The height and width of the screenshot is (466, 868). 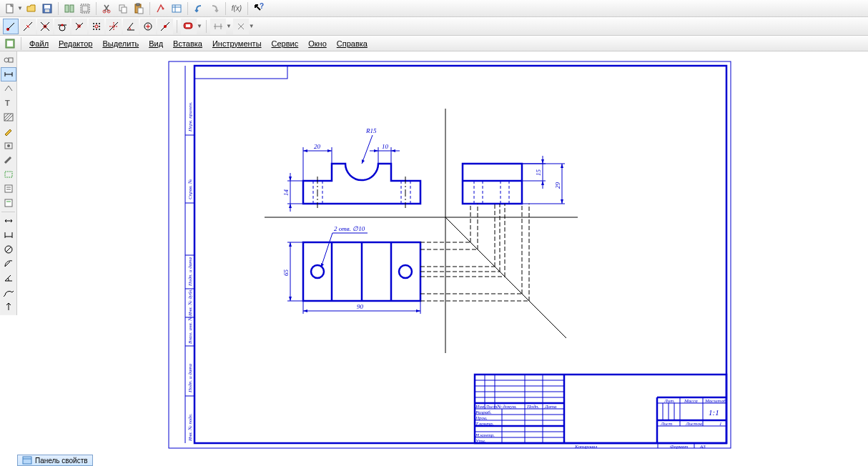 I want to click on svg-text: Н.контр., so click(x=485, y=435).